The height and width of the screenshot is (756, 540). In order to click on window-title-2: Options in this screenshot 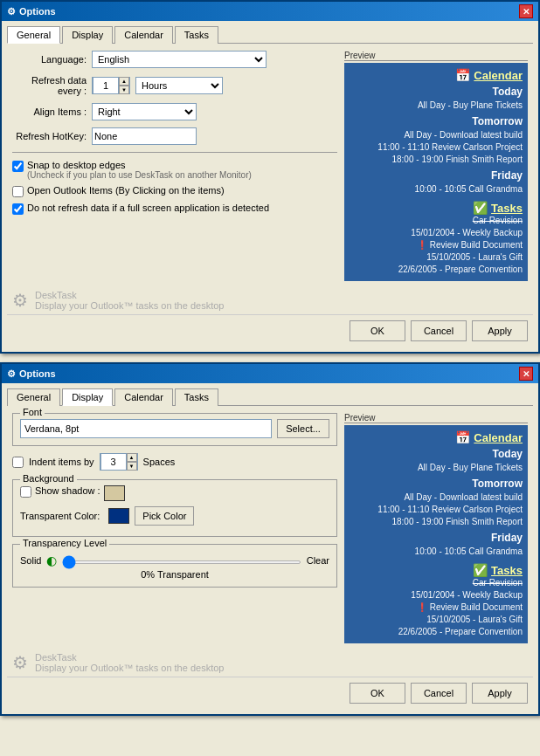, I will do `click(38, 374)`.